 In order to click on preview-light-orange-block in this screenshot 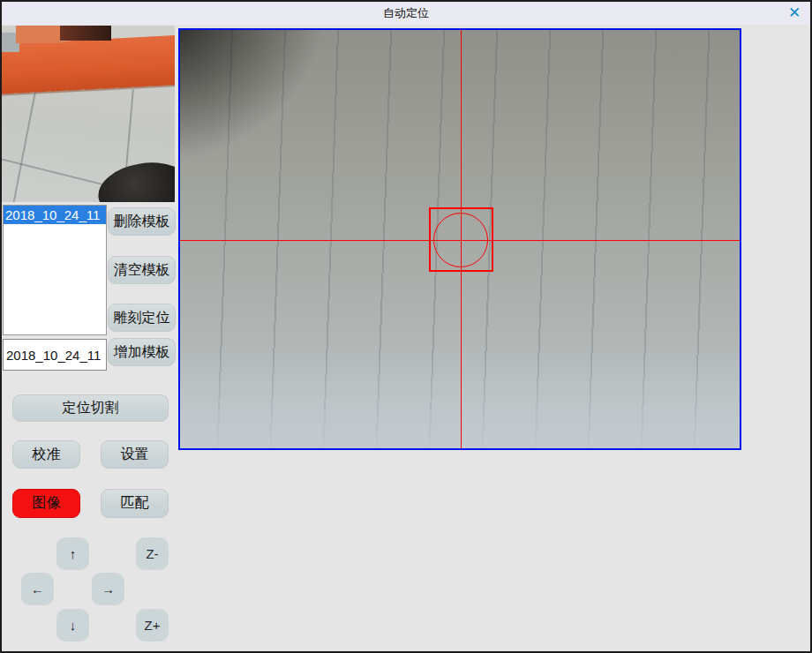, I will do `click(39, 34)`.